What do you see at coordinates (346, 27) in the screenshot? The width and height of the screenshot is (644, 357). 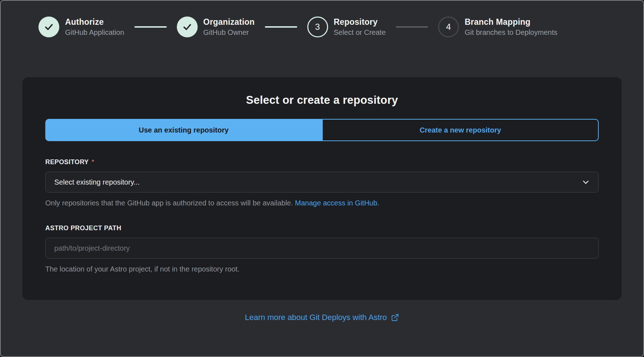 I see `step-repository: 3 Repository Select or Create` at bounding box center [346, 27].